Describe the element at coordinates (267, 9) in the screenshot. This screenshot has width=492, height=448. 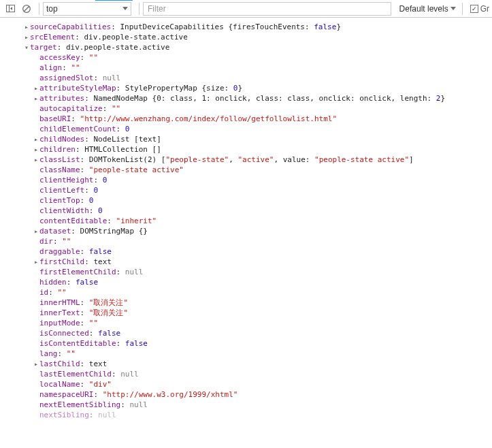
I see `filter-input: Filter` at that location.